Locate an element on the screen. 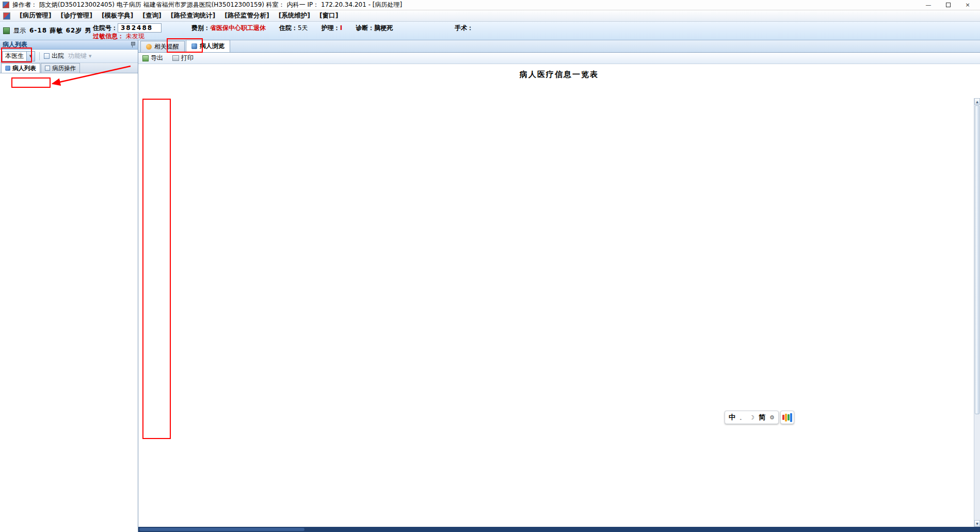  patient-fields-row: 住院号： 382488 费别： 省医保中心职工退休 住院： 5天 护理： I 诊… is located at coordinates (283, 28).